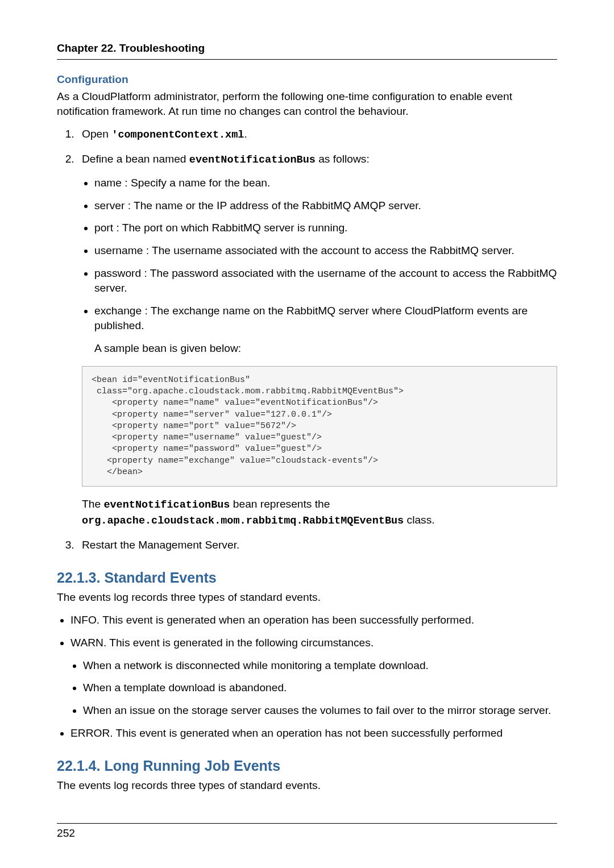  I want to click on param-exchange: exchange : The exchange name on the Rabb…, so click(326, 330).